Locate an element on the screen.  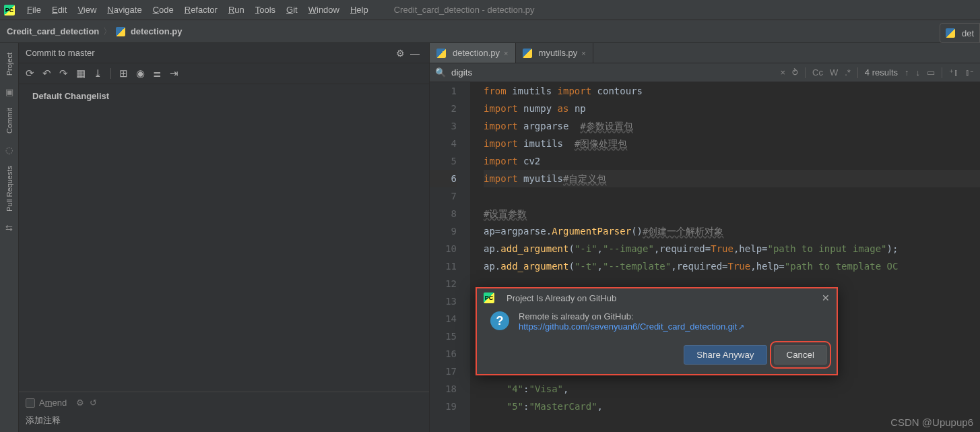
dialog-link: https://github.com/sevenyuan6/Credit_car… is located at coordinates (632, 326).